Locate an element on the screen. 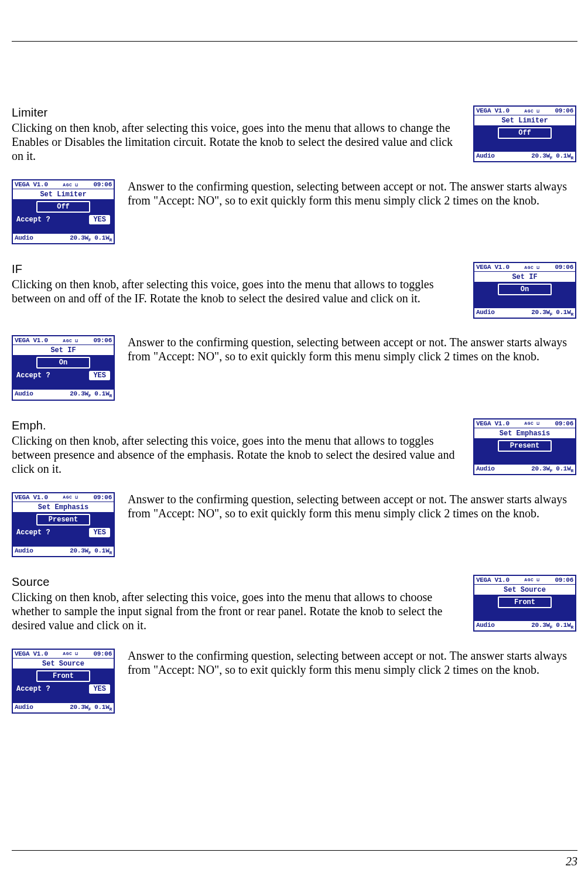 This screenshot has height=880, width=588. section-heading: Limiter is located at coordinates (236, 112).